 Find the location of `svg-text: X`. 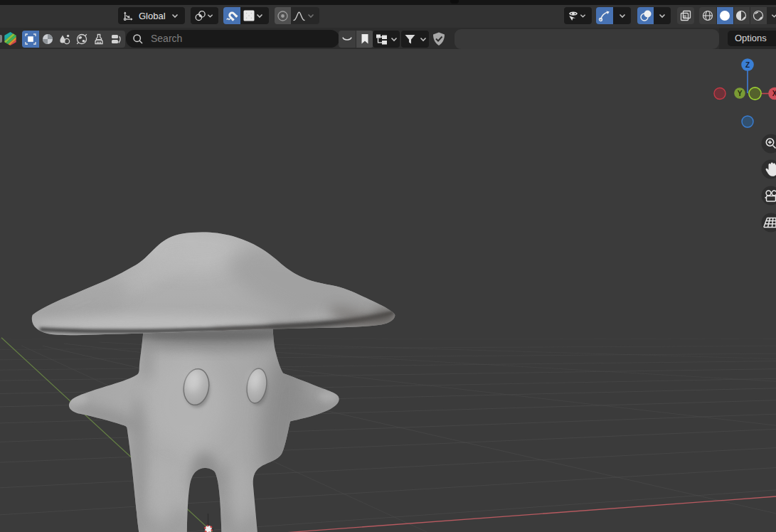

svg-text: X is located at coordinates (774, 94).